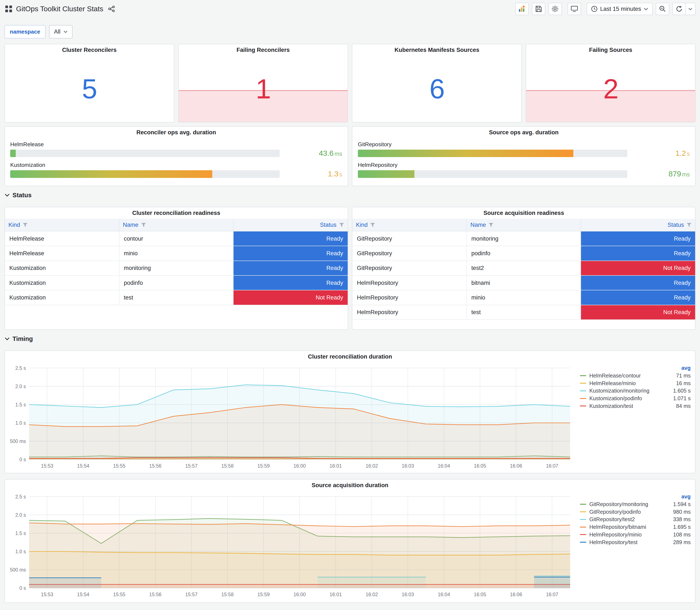 The image size is (700, 610). What do you see at coordinates (20, 496) in the screenshot?
I see `svg-text: 2.5 s` at bounding box center [20, 496].